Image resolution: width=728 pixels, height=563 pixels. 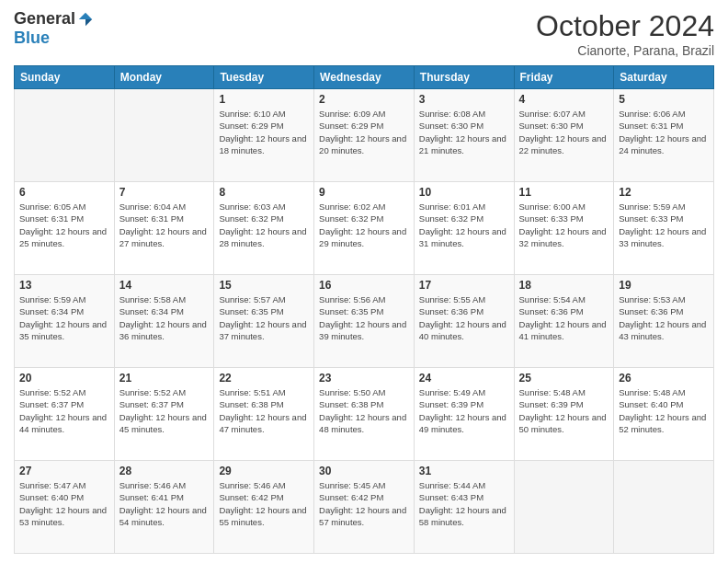 What do you see at coordinates (664, 192) in the screenshot?
I see `day-number: 12` at bounding box center [664, 192].